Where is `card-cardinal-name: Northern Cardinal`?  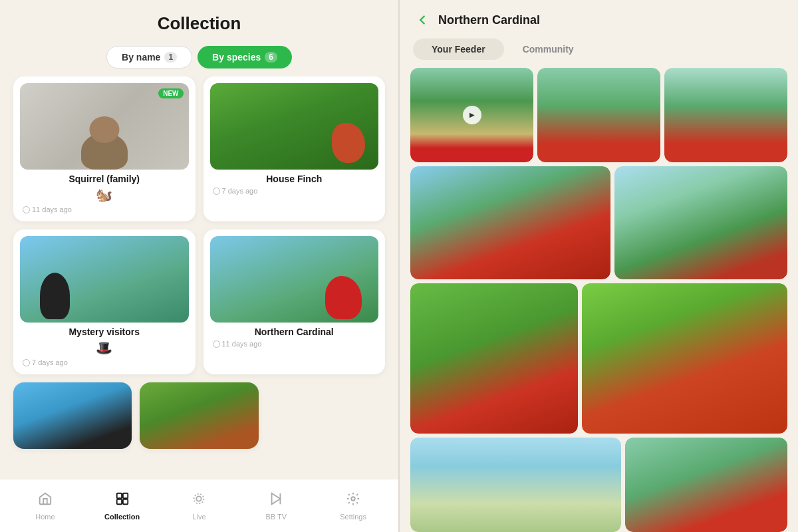 card-cardinal-name: Northern Cardinal is located at coordinates (295, 332).